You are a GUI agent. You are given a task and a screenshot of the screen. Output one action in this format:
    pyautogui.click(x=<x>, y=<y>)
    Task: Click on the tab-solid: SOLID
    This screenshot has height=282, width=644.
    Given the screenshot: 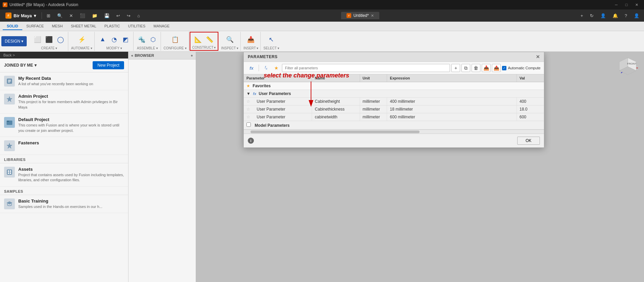 What is the action you would take?
    pyautogui.click(x=13, y=26)
    